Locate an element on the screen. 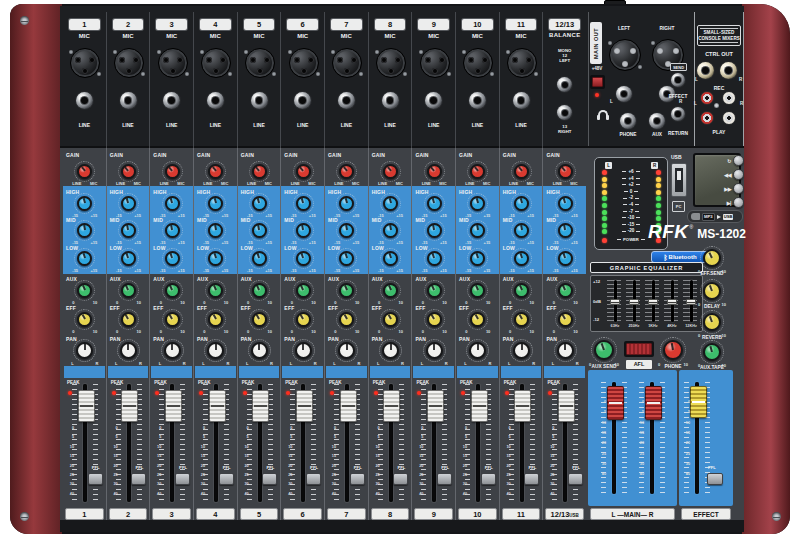 The image size is (800, 538). effect-pfl-button is located at coordinates (715, 479).